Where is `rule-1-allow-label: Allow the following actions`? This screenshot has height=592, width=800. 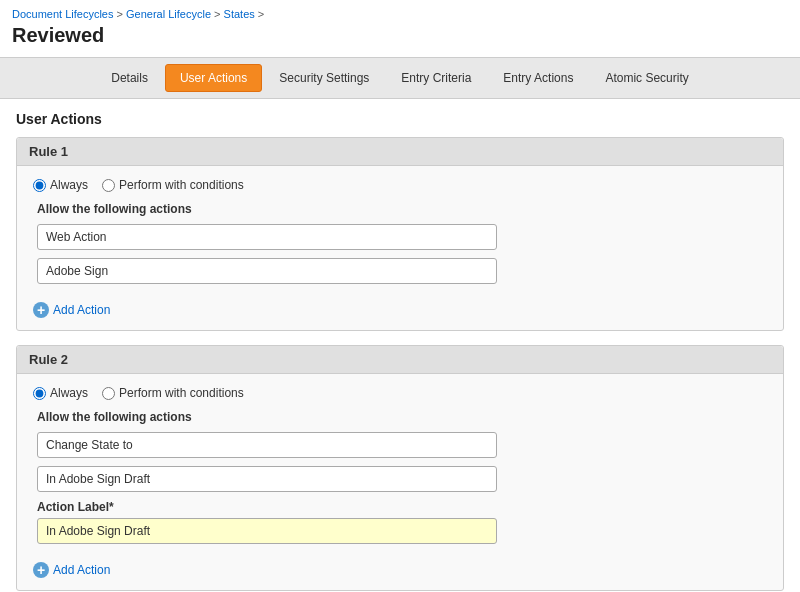 rule-1-allow-label: Allow the following actions is located at coordinates (402, 209).